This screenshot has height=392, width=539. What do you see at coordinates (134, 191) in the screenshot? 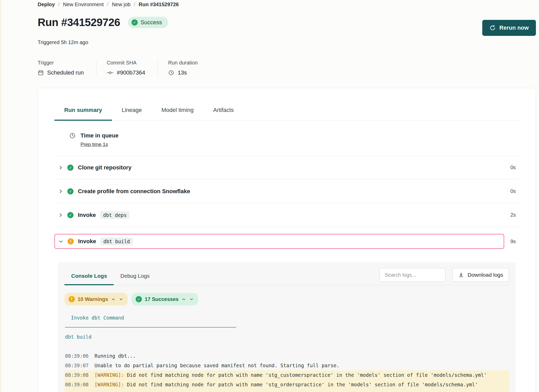
I see `step-label: Create profile from connection Snowflake` at bounding box center [134, 191].